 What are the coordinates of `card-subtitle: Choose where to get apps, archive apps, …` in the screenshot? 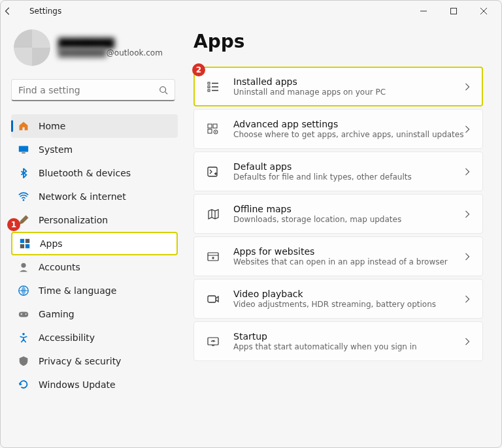 It's located at (349, 135).